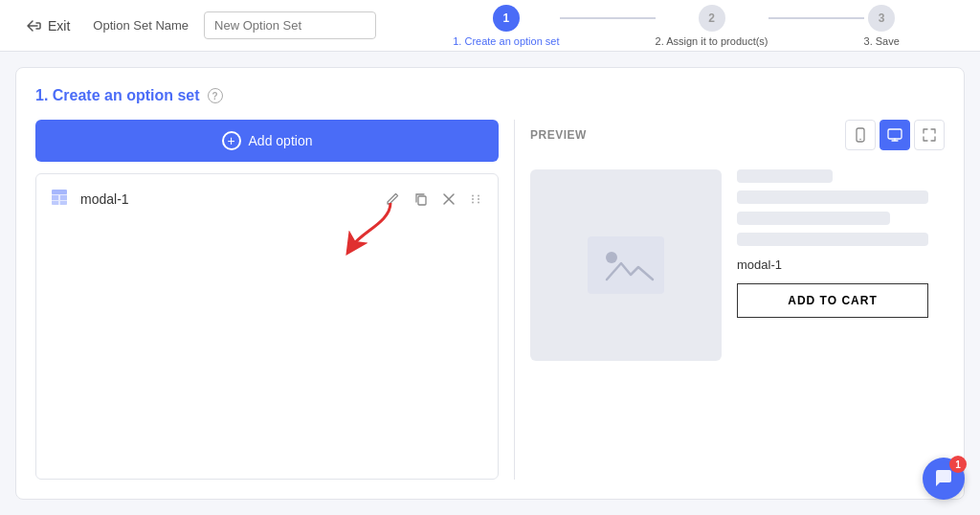  Describe the element at coordinates (712, 41) in the screenshot. I see `step-2-label: 2. Assign it to product(s)` at that location.